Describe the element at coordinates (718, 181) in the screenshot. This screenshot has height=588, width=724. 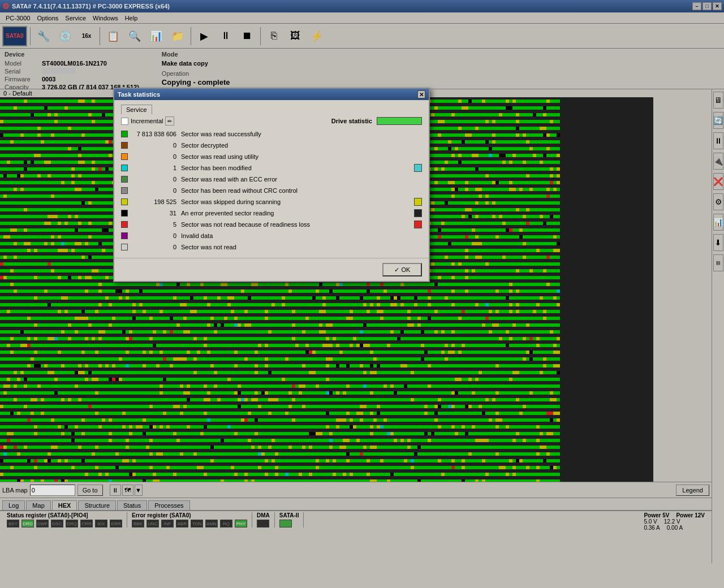
I see `sidebar-btn-5: ❌` at that location.